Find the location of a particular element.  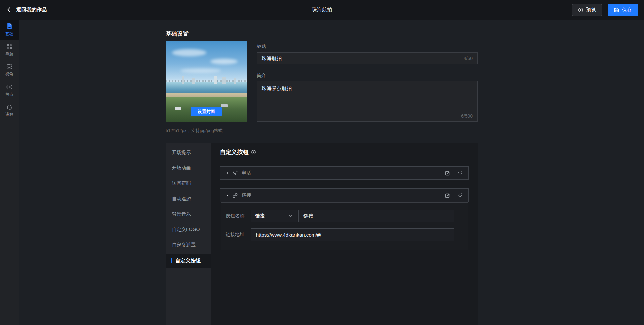

button-name-select-value: 链接 is located at coordinates (260, 216).